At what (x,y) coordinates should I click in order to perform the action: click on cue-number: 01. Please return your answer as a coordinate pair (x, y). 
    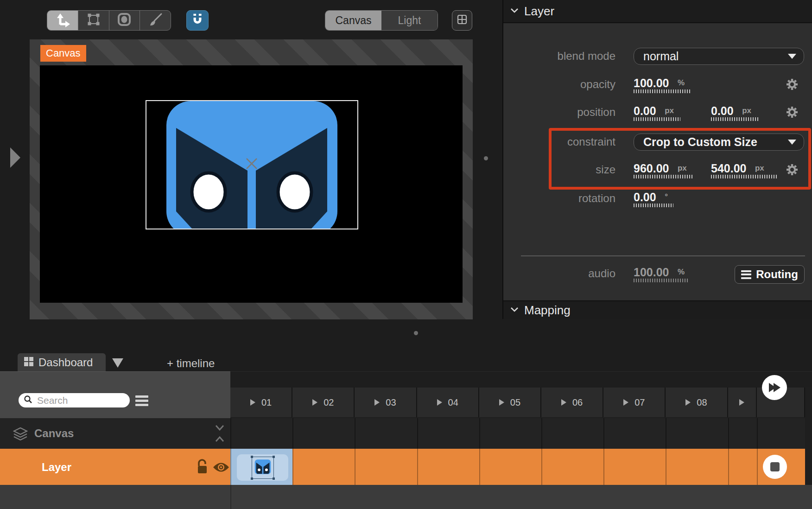
    Looking at the image, I should click on (266, 402).